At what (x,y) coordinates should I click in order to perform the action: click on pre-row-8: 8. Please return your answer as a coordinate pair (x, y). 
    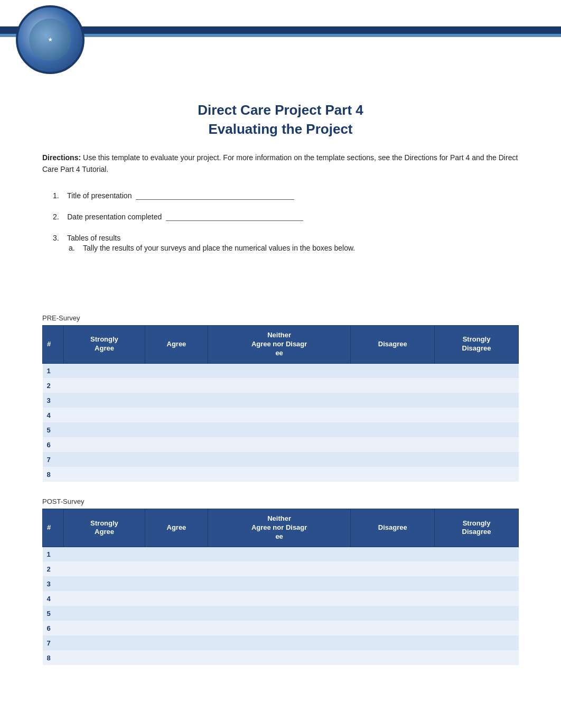
    Looking at the image, I should click on (281, 474).